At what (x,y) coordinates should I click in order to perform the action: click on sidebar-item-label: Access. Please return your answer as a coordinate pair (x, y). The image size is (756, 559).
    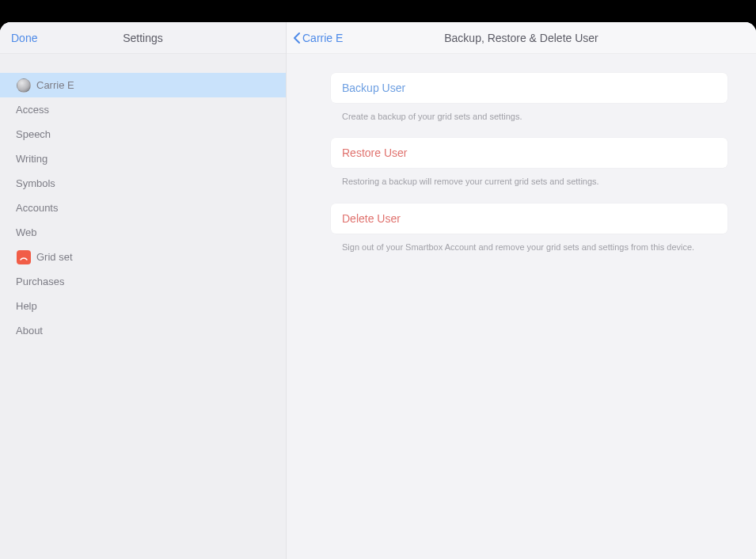
    Looking at the image, I should click on (32, 109).